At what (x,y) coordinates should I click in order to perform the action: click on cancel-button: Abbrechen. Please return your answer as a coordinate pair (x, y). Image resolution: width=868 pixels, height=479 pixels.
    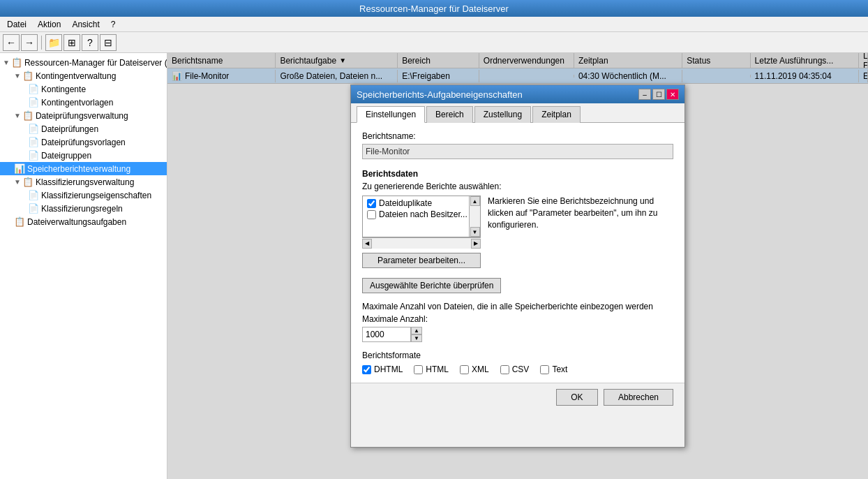
    Looking at the image, I should click on (638, 397).